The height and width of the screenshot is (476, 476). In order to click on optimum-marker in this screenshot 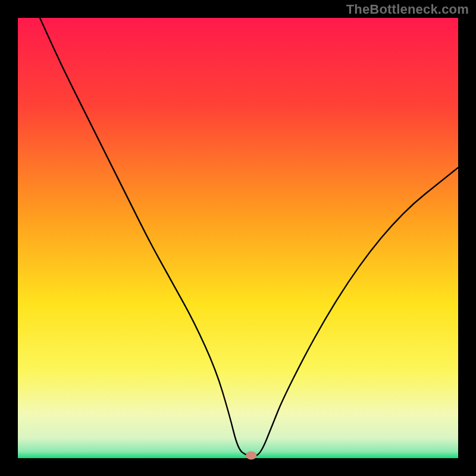, I will do `click(251, 456)`.